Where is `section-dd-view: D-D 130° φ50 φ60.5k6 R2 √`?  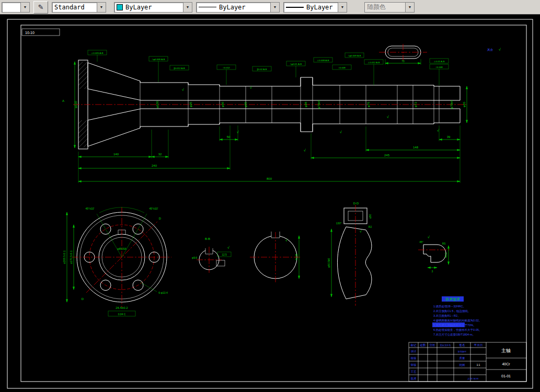 section-dd-view: D-D 130° φ50 φ60.5k6 R2 √ is located at coordinates (349, 254).